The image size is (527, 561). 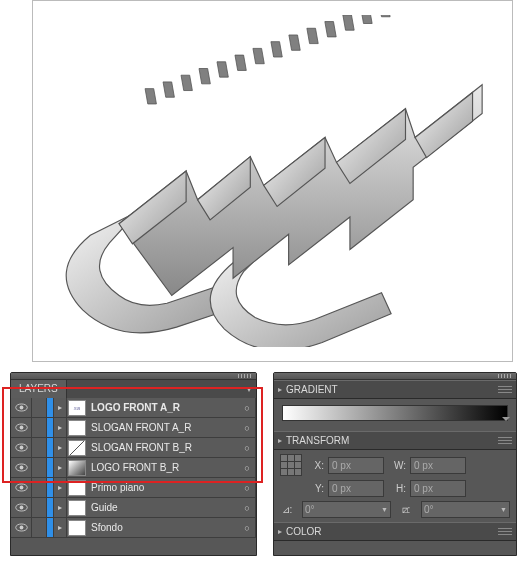 I want to click on shear-input: 0°▼, so click(x=466, y=510).